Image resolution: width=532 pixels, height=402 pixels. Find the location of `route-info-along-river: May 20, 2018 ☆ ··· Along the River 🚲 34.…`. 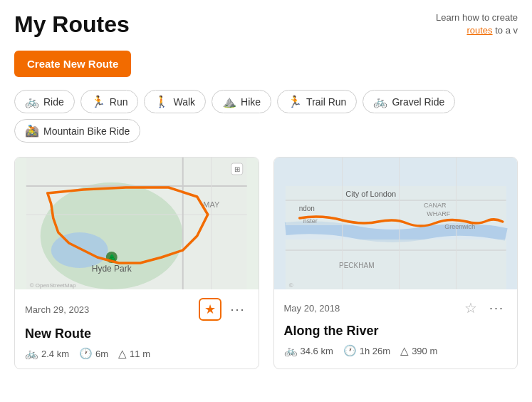

route-info-along-river: May 20, 2018 ☆ ··· Along the River 🚲 34.… is located at coordinates (396, 328).